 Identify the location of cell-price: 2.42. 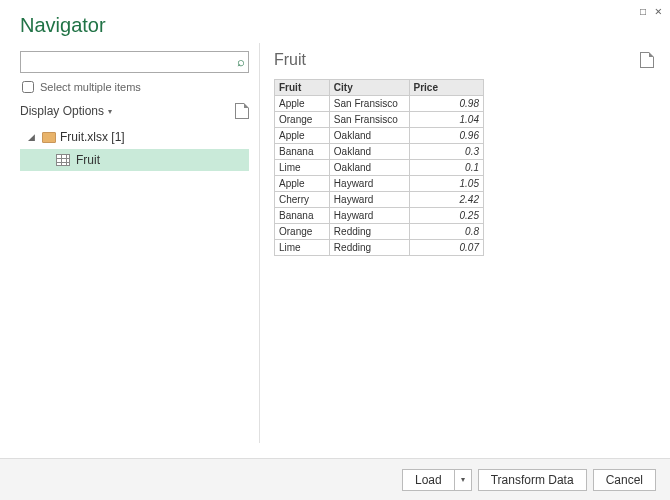
(446, 200).